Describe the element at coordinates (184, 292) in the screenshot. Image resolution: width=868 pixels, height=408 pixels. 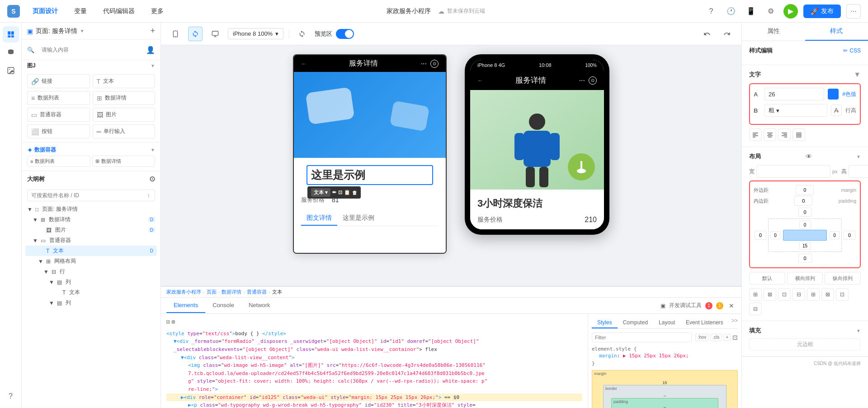
I see `breadcrumb-item-0: 家政服务小程序` at that location.